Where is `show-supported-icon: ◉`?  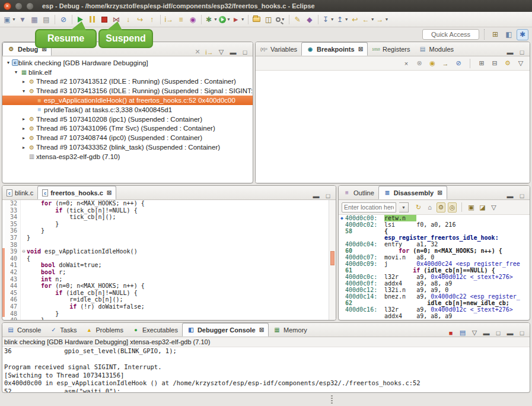
show-supported-icon: ◉ is located at coordinates (432, 63).